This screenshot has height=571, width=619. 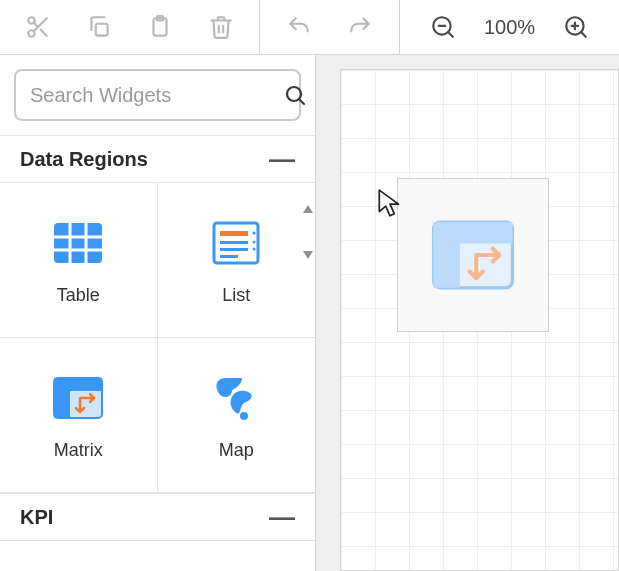 I want to click on drag-ghost-matrix, so click(x=473, y=255).